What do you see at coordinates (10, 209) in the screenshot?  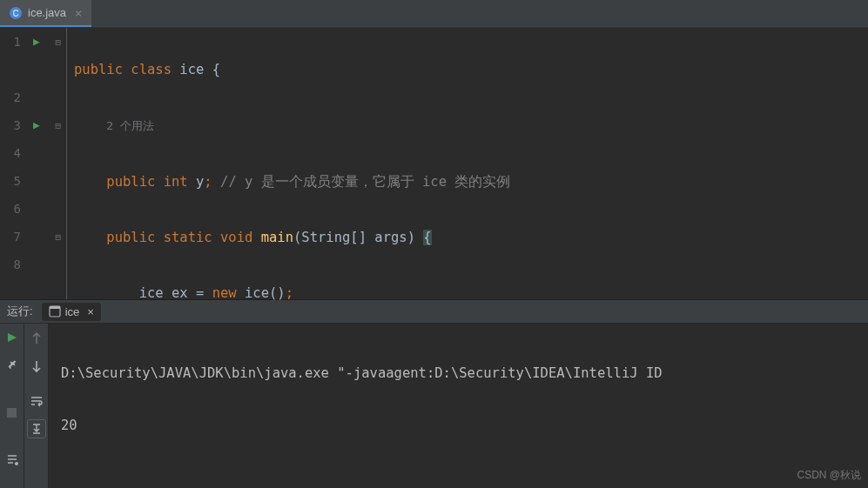 I see `line-num: 6` at bounding box center [10, 209].